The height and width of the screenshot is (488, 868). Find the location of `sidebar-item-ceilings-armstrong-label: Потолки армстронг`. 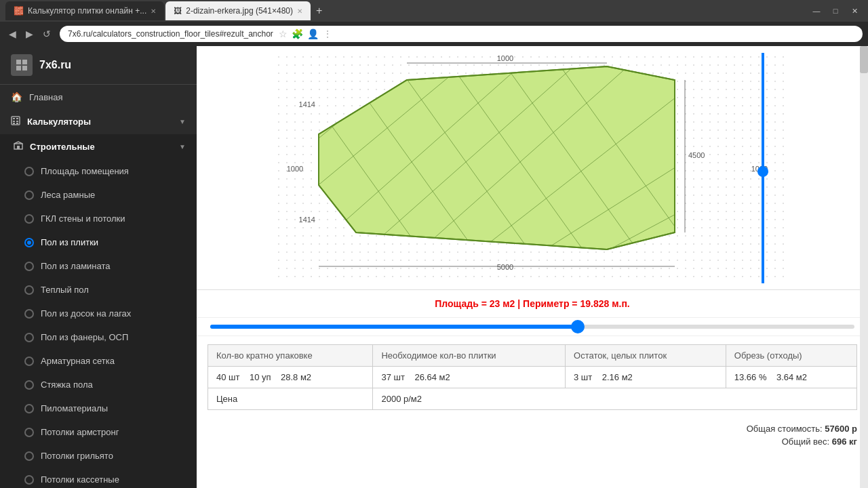

sidebar-item-ceilings-armstrong-label: Потолки армстронг is located at coordinates (80, 432).